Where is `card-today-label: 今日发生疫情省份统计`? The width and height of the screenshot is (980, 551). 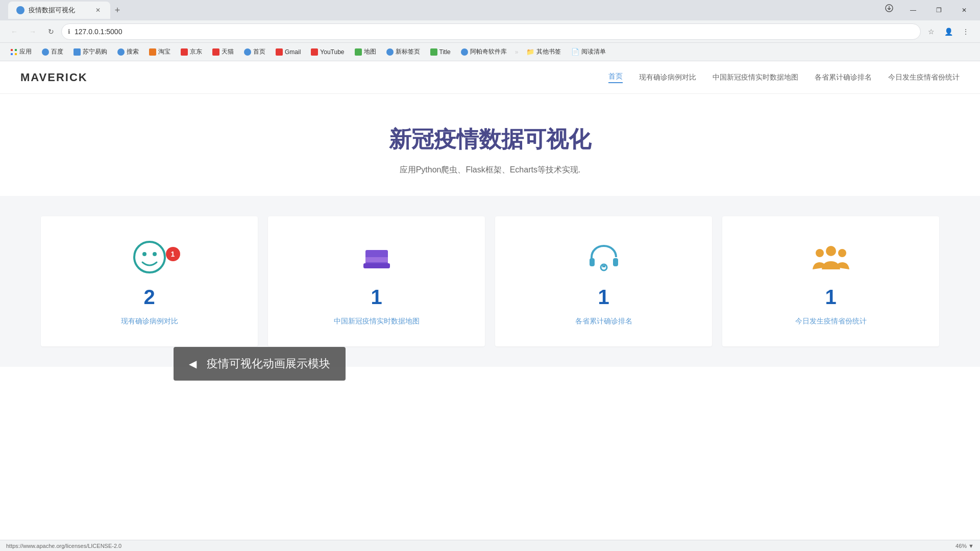
card-today-label: 今日发生疫情省份统计 is located at coordinates (831, 321).